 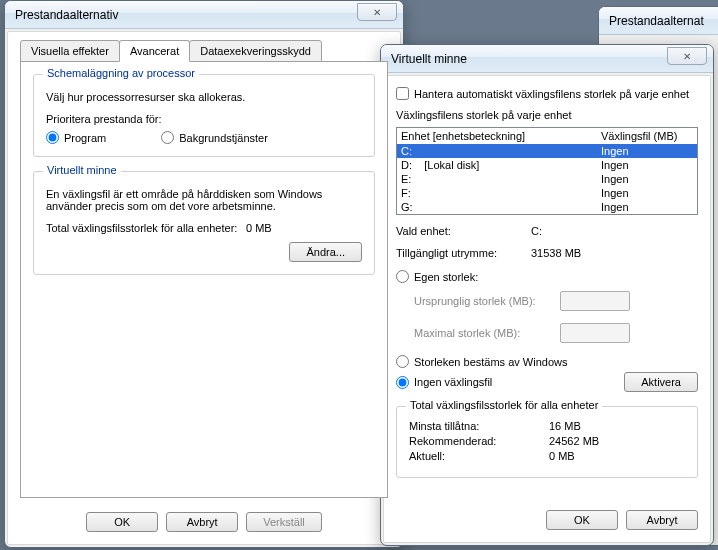 I want to click on selected-drive-label: Vald enhet:, so click(x=464, y=231).